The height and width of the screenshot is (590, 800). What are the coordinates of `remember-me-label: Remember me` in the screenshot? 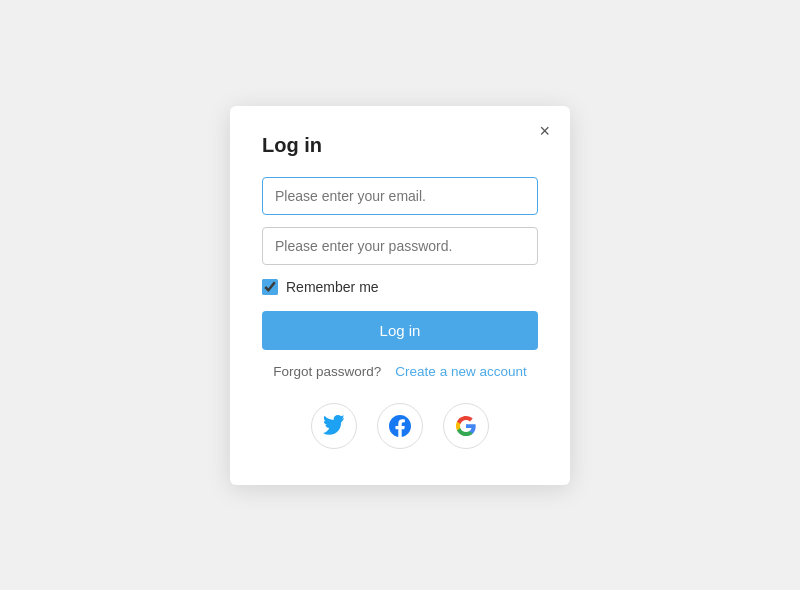 It's located at (332, 287).